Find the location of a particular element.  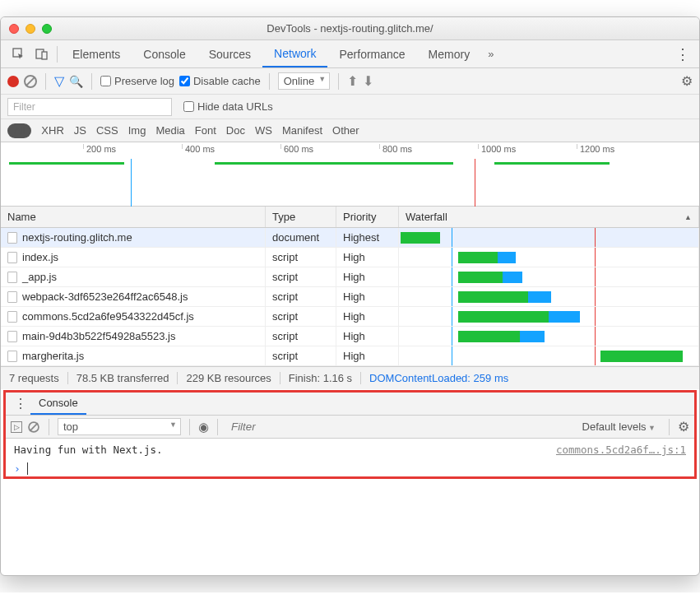

overview-timeline: 200 ms 400 ms 600 ms 800 ms 1000 ms 1200… is located at coordinates (350, 174).